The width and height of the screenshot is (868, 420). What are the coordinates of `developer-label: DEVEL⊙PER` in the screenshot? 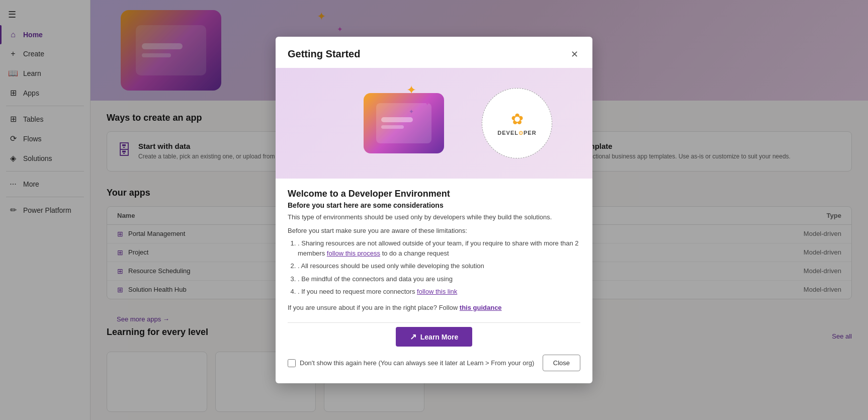 It's located at (517, 133).